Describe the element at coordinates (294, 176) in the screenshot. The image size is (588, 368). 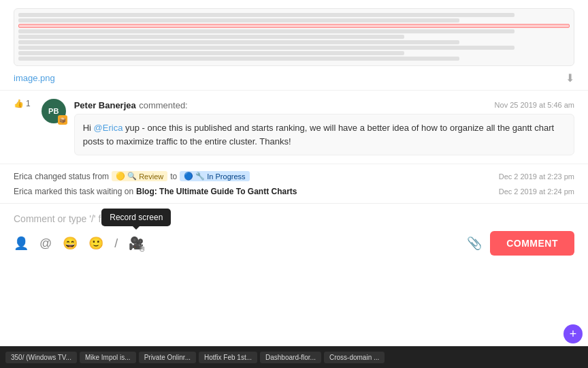
I see `activity-row-1: Erica changed status from 🟡 🔍 Review to …` at that location.